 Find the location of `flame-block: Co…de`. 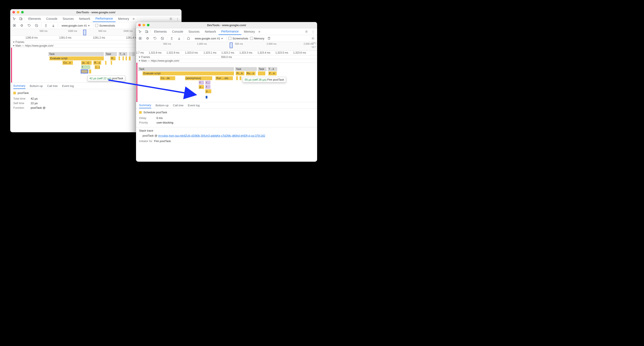

flame-block: Co…de is located at coordinates (168, 78).